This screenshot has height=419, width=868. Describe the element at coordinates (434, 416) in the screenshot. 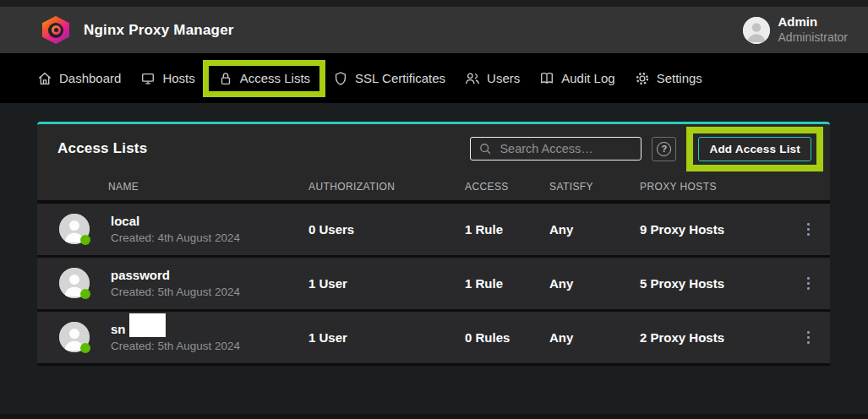

I see `window-edge-bottom` at that location.